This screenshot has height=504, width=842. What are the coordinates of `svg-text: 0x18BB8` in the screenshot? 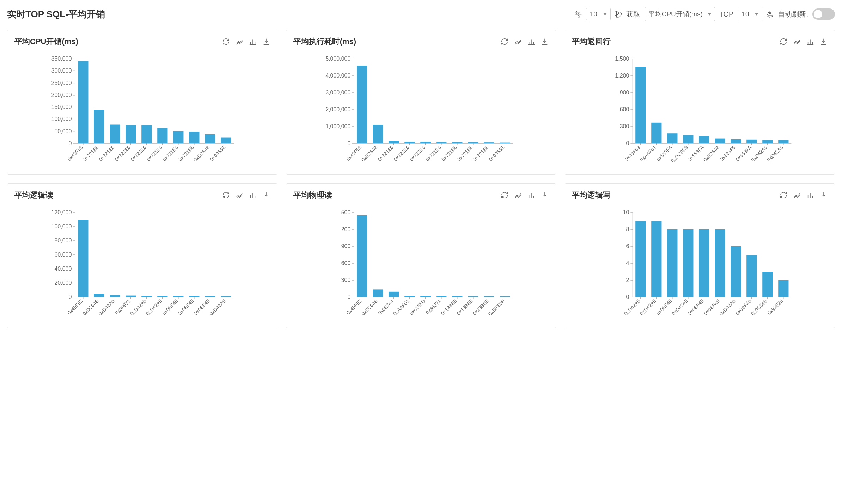 It's located at (481, 307).